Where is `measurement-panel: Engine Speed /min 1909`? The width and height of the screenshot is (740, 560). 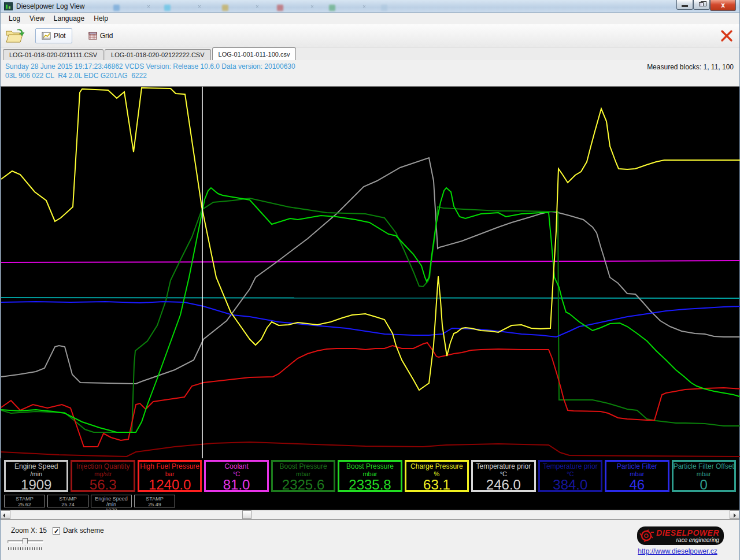
measurement-panel: Engine Speed /min 1909 is located at coordinates (36, 476).